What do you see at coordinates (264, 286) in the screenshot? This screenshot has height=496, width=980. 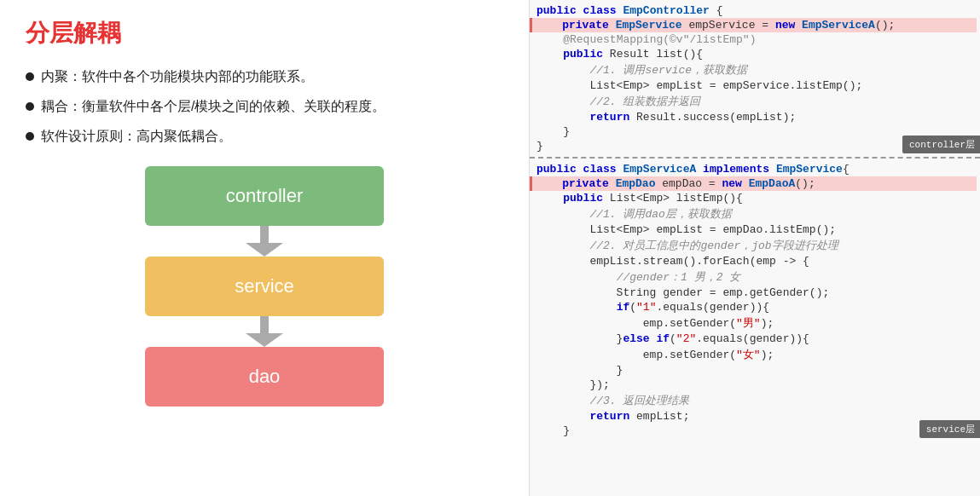 I see `service-layer-box: service` at bounding box center [264, 286].